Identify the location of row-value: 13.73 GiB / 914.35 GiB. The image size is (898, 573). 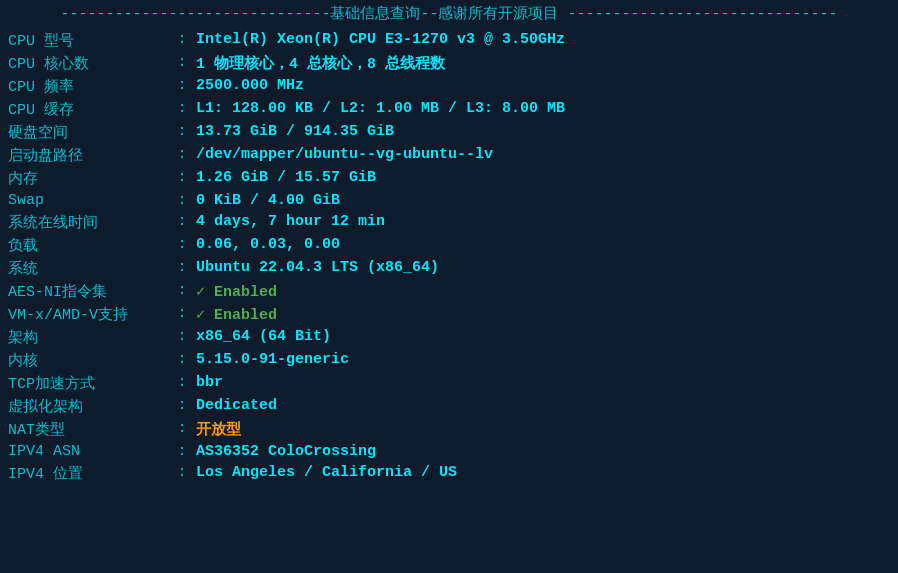
(543, 132).